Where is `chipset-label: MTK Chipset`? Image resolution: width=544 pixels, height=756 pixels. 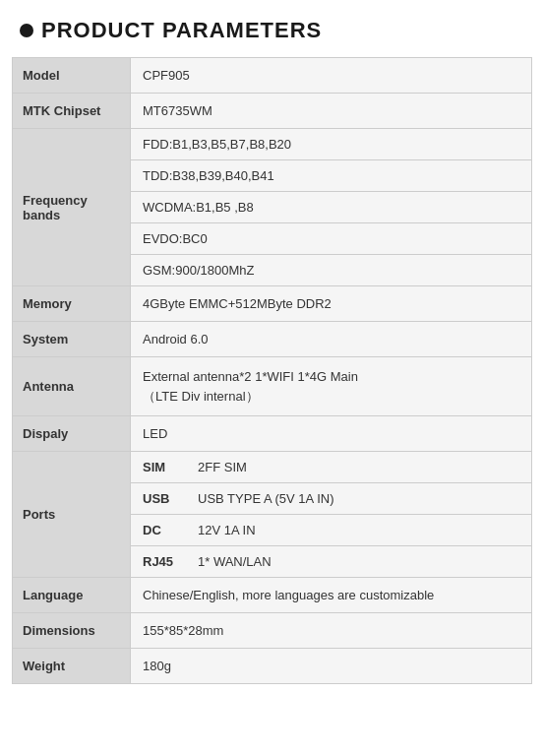 chipset-label: MTK Chipset is located at coordinates (72, 110).